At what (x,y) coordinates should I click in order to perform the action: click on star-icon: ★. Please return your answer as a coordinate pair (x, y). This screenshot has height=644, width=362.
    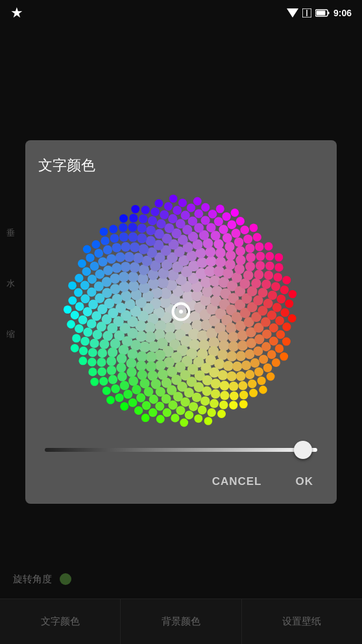
    Looking at the image, I should click on (17, 13).